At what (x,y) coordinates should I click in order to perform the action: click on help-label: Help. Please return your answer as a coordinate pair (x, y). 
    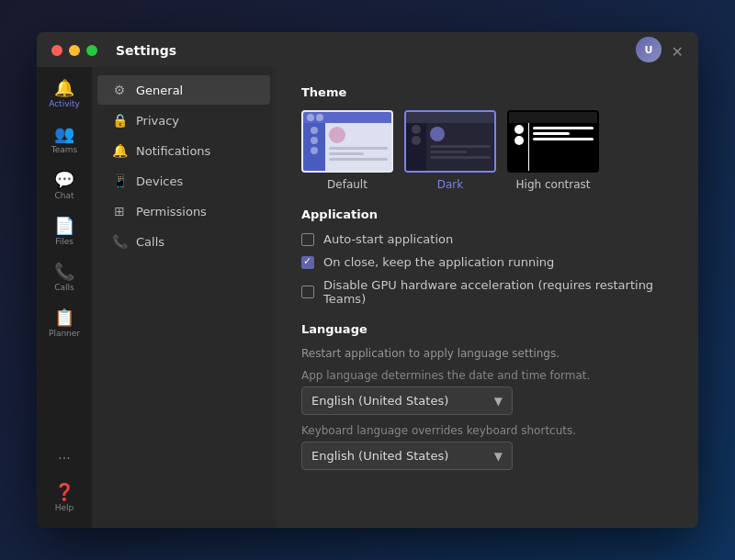
    Looking at the image, I should click on (64, 508).